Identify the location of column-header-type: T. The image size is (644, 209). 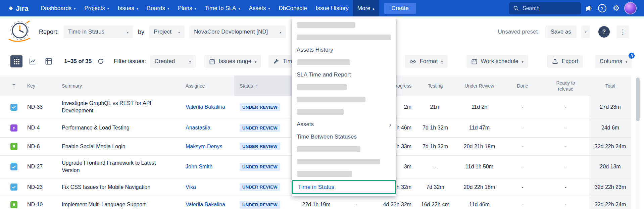
(12, 86).